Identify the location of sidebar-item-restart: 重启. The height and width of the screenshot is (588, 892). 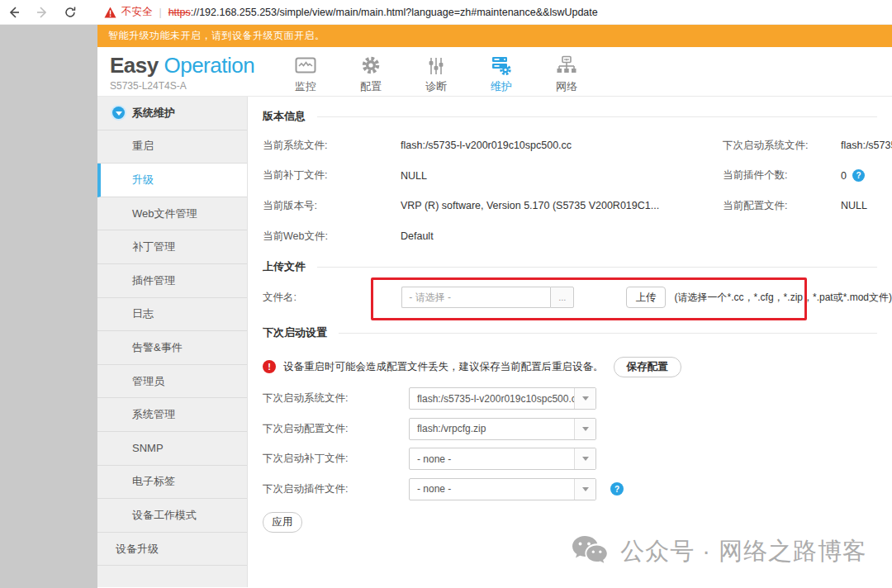
(172, 147).